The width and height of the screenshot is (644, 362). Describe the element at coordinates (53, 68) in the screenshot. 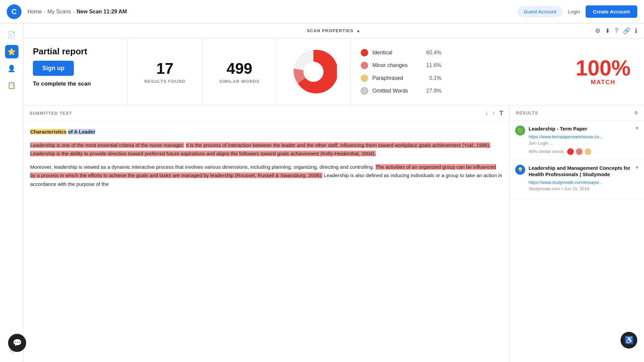

I see `signup-button: Sign up` at that location.